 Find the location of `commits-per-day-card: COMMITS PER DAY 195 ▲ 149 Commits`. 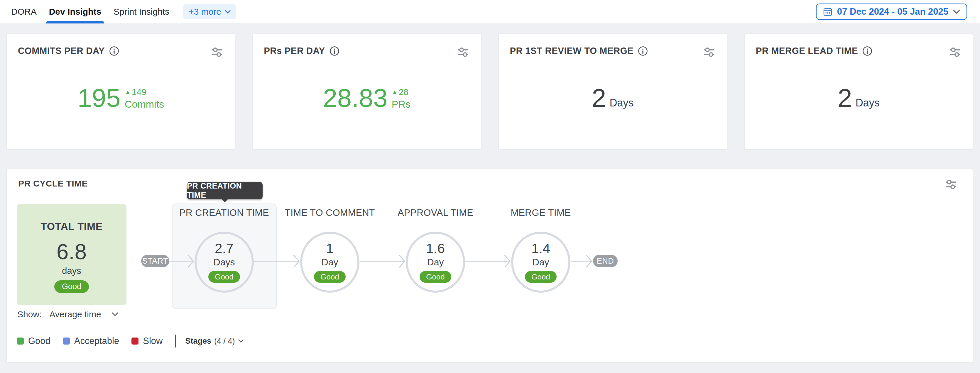

commits-per-day-card: COMMITS PER DAY 195 ▲ 149 Commits is located at coordinates (121, 92).